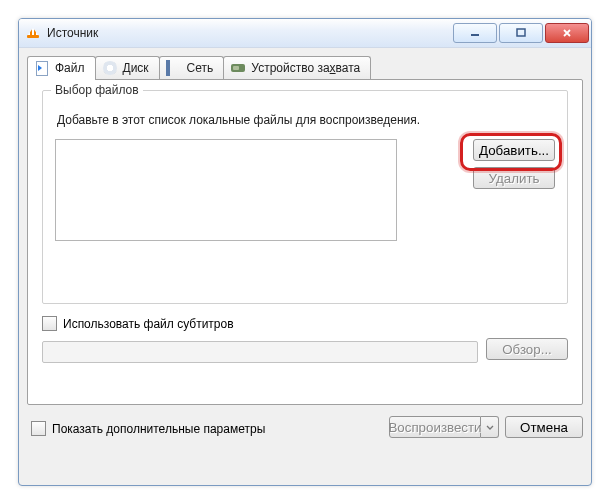  Describe the element at coordinates (249, 33) in the screenshot. I see `window-title: Источник` at that location.